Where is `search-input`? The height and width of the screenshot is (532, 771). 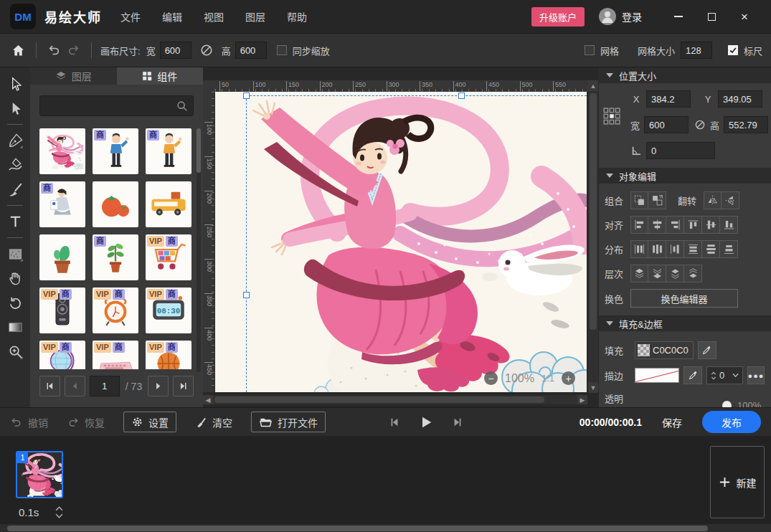
search-input is located at coordinates (116, 106).